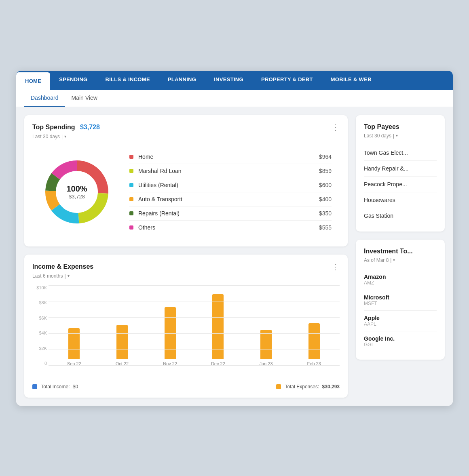 The height and width of the screenshot is (476, 469). Describe the element at coordinates (400, 339) in the screenshot. I see `investment-name-google: Google Inc.` at that location.